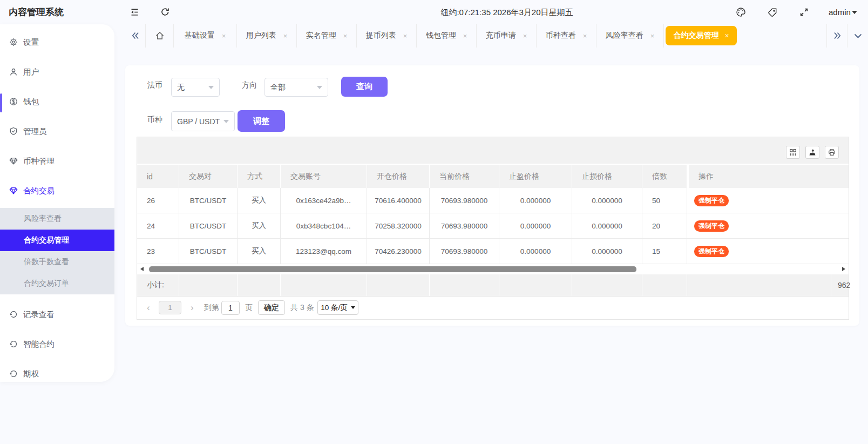  What do you see at coordinates (506, 36) in the screenshot?
I see `tab-deposit-apply: 充币申请×` at bounding box center [506, 36].